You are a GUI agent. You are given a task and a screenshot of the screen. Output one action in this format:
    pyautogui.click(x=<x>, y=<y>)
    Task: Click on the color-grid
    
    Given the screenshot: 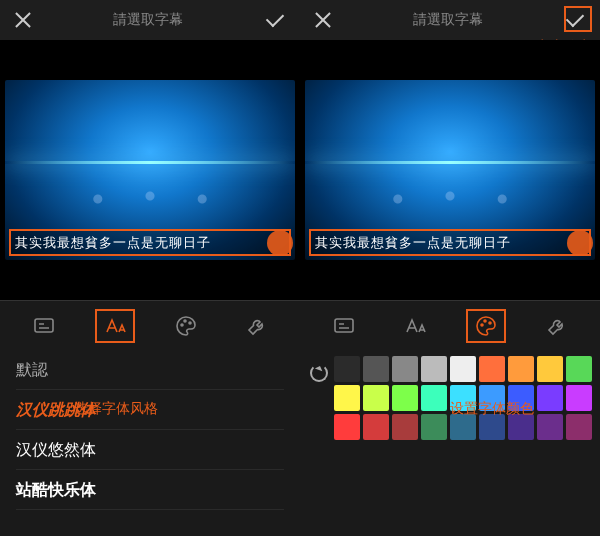 What is the action you would take?
    pyautogui.click(x=463, y=398)
    